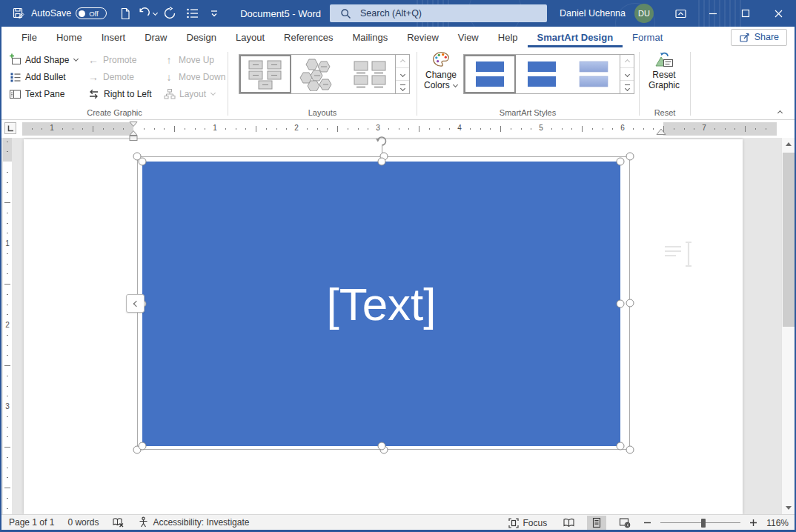  Describe the element at coordinates (789, 144) in the screenshot. I see `scroll-up-button` at that location.